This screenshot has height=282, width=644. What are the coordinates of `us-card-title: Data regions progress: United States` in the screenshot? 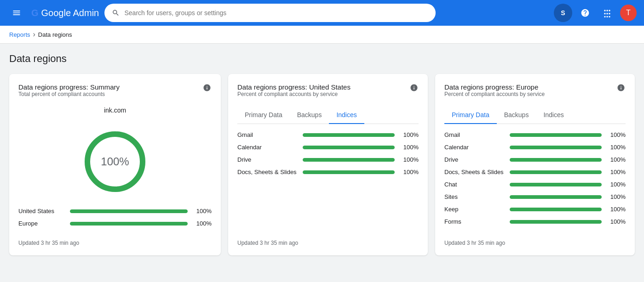 It's located at (294, 87).